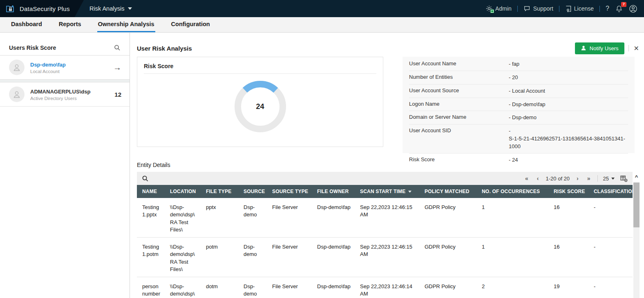  I want to click on column-header-file-owner: FILE OWNER, so click(333, 191).